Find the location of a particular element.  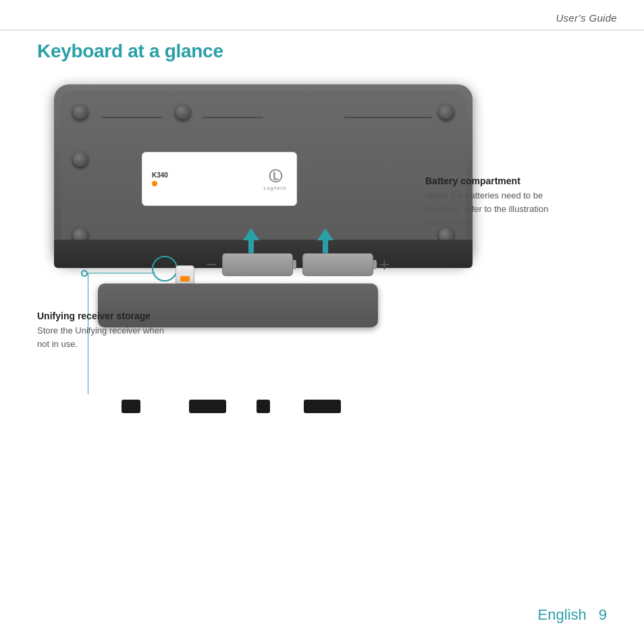

receiver-callout-circle is located at coordinates (165, 269).